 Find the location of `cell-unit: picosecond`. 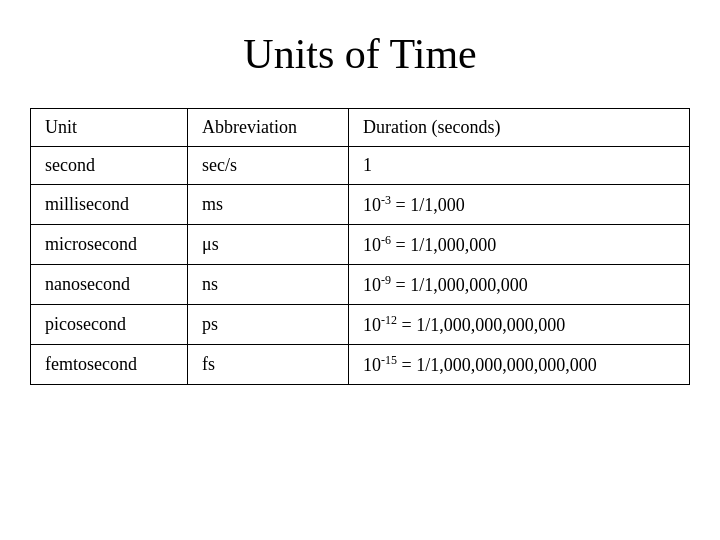

cell-unit: picosecond is located at coordinates (110, 325).